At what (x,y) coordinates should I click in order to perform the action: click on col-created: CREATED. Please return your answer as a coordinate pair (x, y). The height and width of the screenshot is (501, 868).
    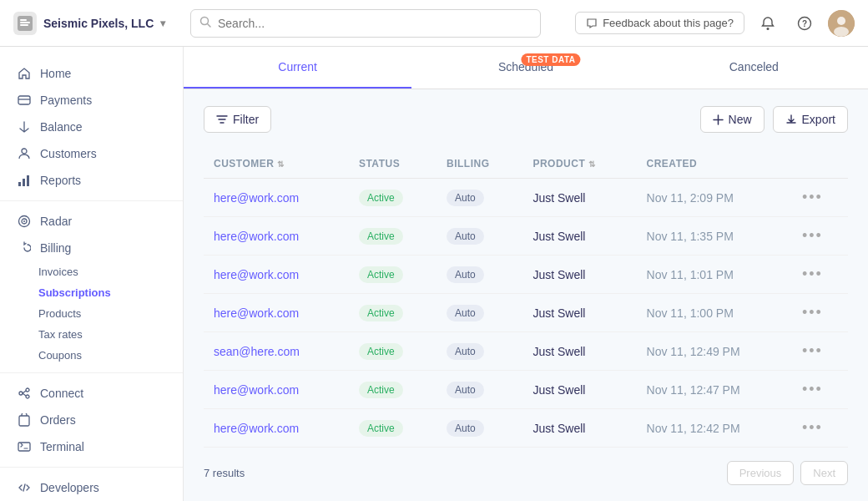
    Looking at the image, I should click on (714, 164).